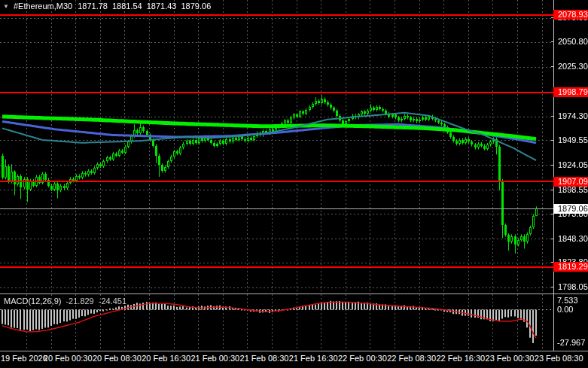 This screenshot has height=368, width=588. Describe the element at coordinates (461, 358) in the screenshot. I see `time-tick-label: 22 Feb 16:30` at that location.